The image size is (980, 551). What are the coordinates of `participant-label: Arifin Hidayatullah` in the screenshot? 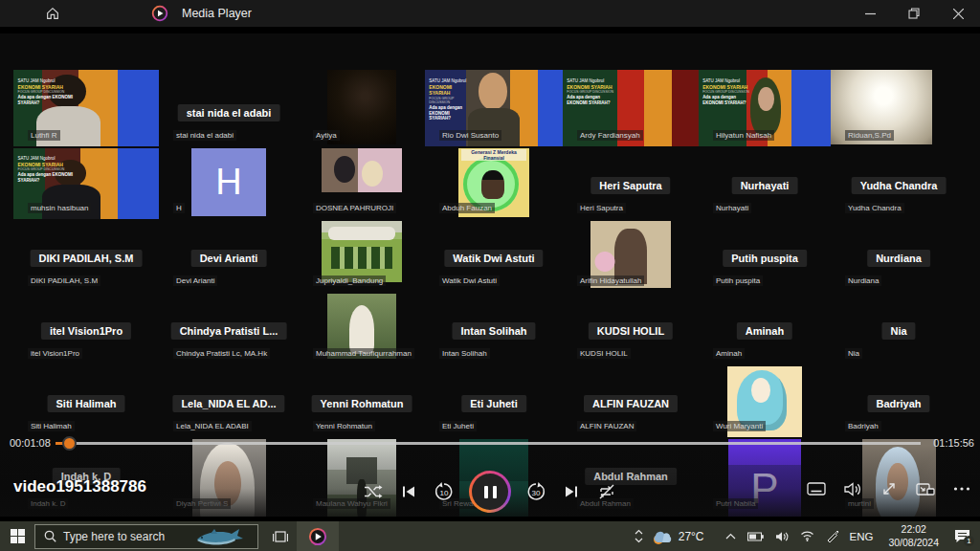 It's located at (611, 281).